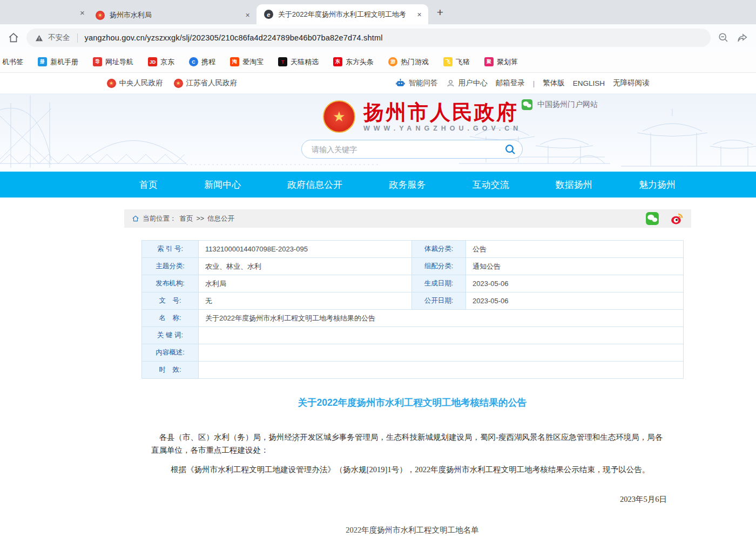  Describe the element at coordinates (652, 219) in the screenshot. I see `share-wechat-button` at that location.